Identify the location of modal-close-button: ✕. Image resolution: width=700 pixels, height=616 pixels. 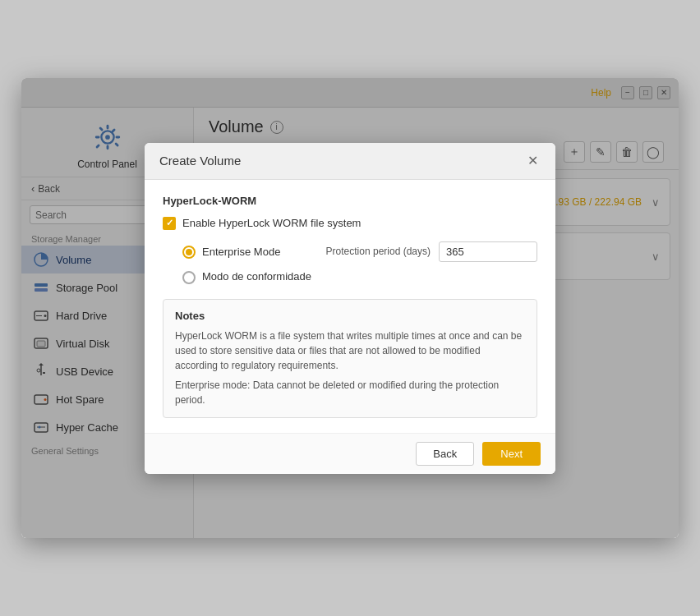
(532, 161).